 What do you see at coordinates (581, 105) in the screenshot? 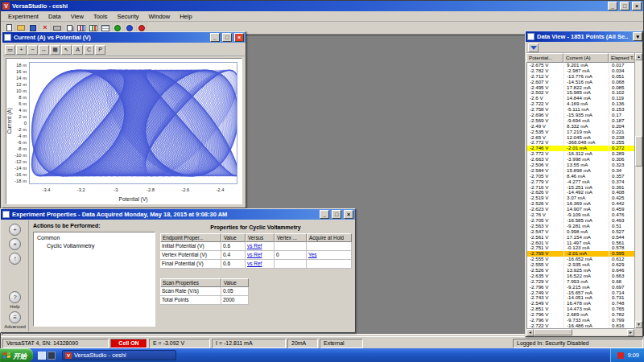
I see `table-row: -2.722 V4.169 mA0.136` at bounding box center [581, 105].